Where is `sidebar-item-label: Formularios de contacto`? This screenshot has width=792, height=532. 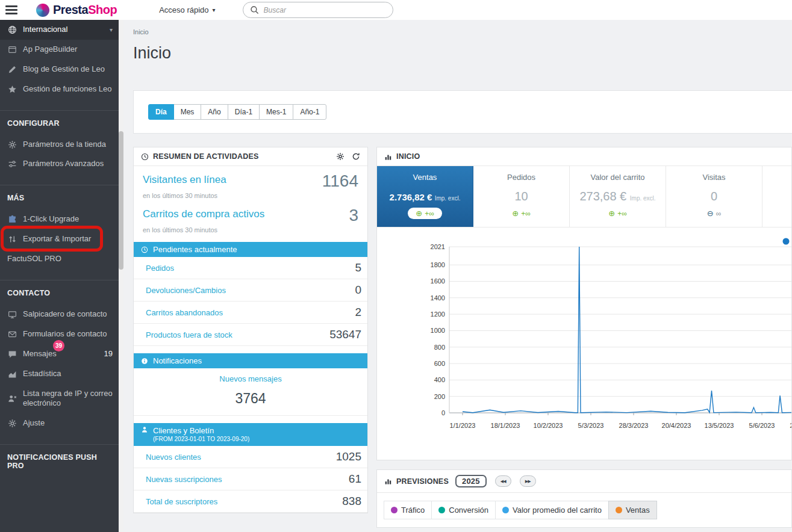
sidebar-item-label: Formularios de contacto is located at coordinates (67, 335).